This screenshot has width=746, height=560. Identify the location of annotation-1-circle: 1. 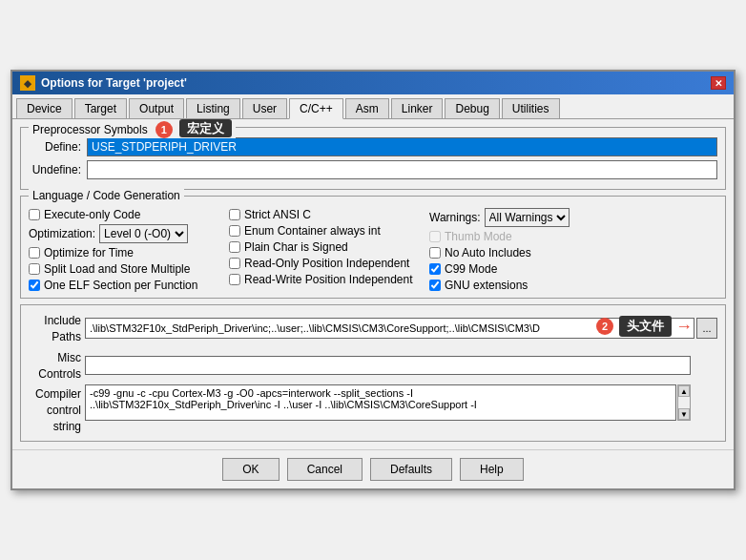
(164, 130).